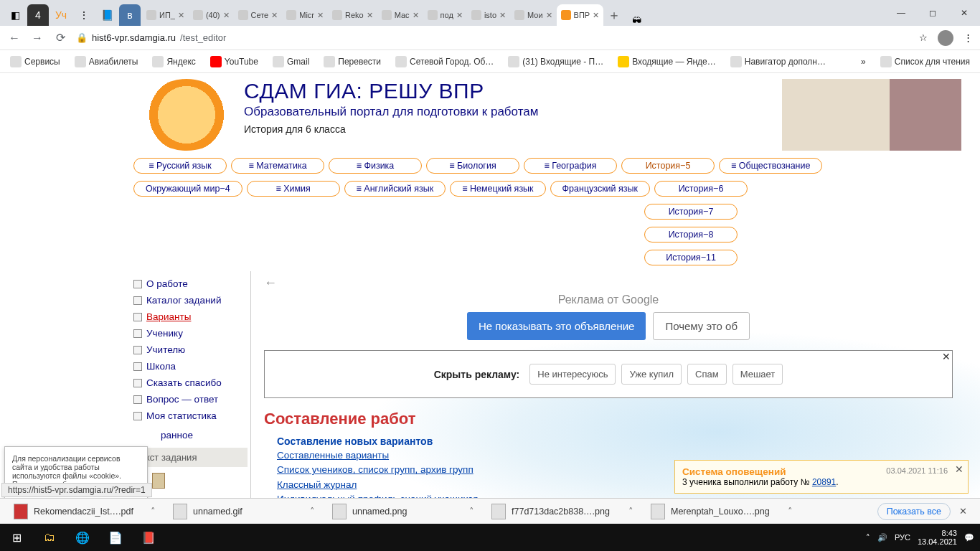  I want to click on browser-tab: ИП_✕, so click(165, 15).